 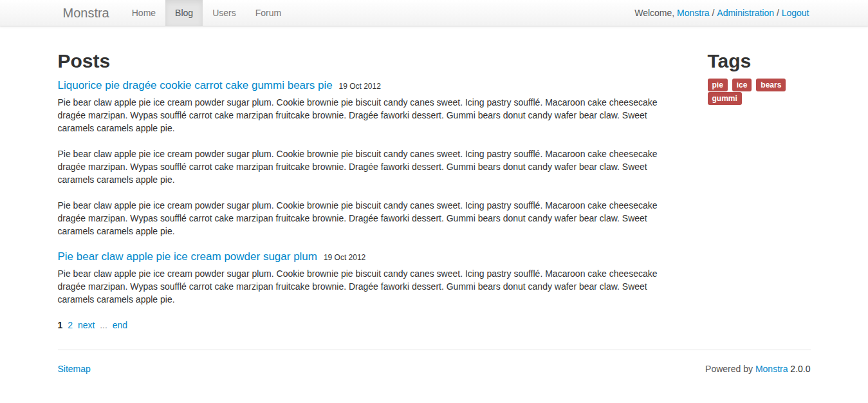 What do you see at coordinates (722, 13) in the screenshot?
I see `user-menu: Welcome, Monstra / Administration / Logo…` at bounding box center [722, 13].